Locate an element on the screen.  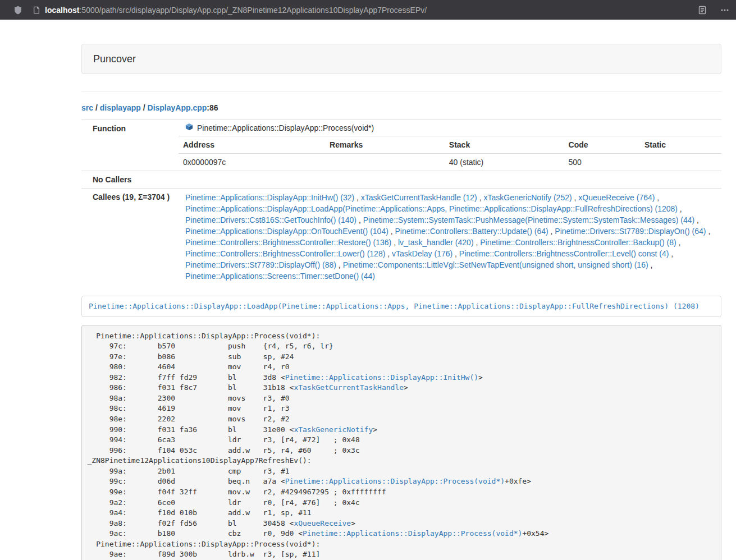
function-name: Pinetime::Applications::DisplayApp::Proc… is located at coordinates (285, 128).